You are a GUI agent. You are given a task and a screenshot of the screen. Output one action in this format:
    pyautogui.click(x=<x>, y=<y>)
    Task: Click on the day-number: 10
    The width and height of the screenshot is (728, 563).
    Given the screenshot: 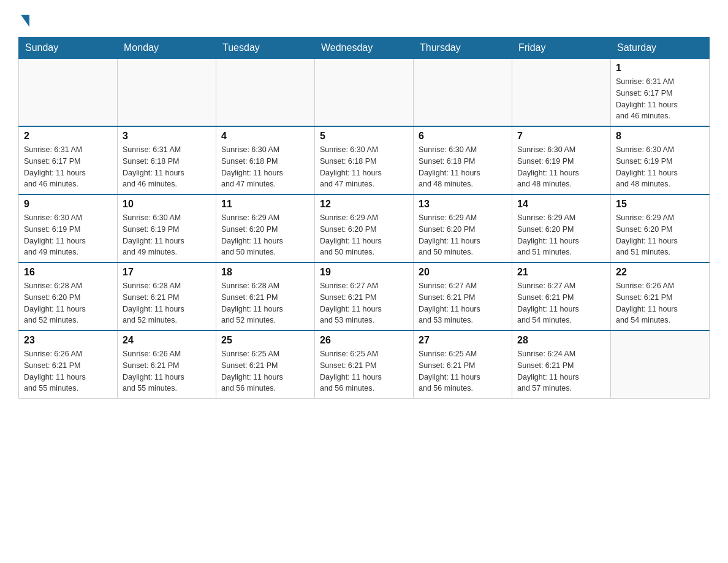 What is the action you would take?
    pyautogui.click(x=167, y=204)
    